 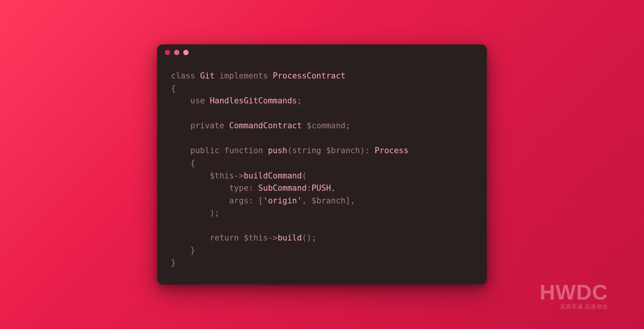 What do you see at coordinates (574, 292) in the screenshot?
I see `watermark-big: HWDC` at bounding box center [574, 292].